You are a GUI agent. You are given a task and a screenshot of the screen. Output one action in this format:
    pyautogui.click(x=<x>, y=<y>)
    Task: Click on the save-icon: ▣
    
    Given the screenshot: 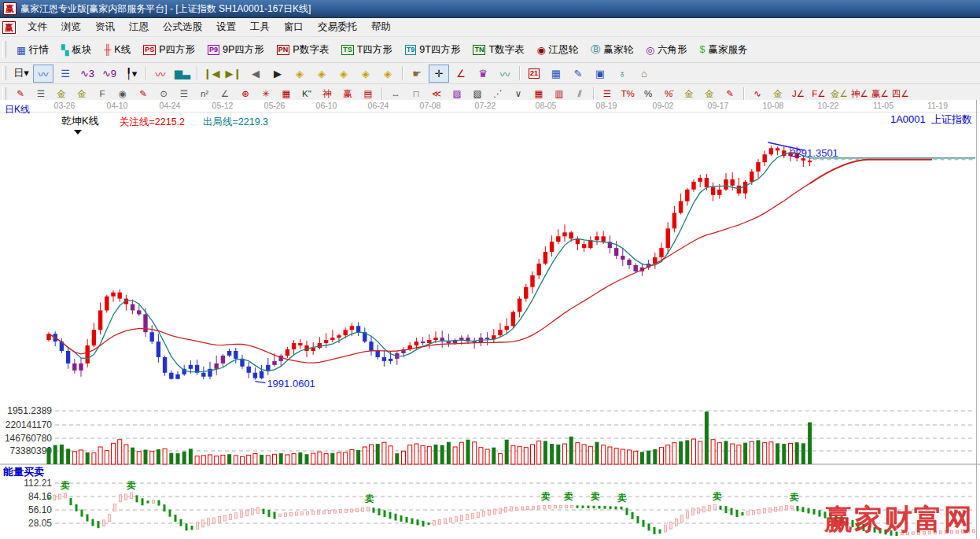 What is the action you would take?
    pyautogui.click(x=600, y=74)
    